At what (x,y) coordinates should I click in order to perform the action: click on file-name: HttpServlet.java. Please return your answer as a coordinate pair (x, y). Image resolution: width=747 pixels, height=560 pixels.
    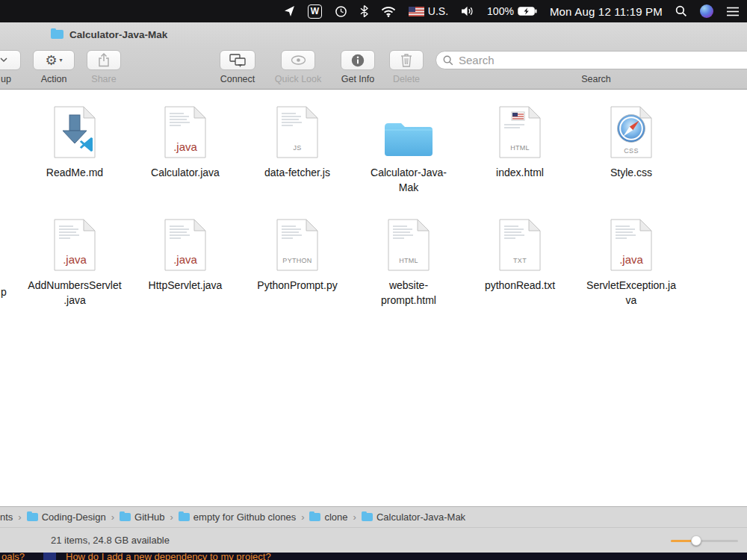
    Looking at the image, I should click on (185, 285).